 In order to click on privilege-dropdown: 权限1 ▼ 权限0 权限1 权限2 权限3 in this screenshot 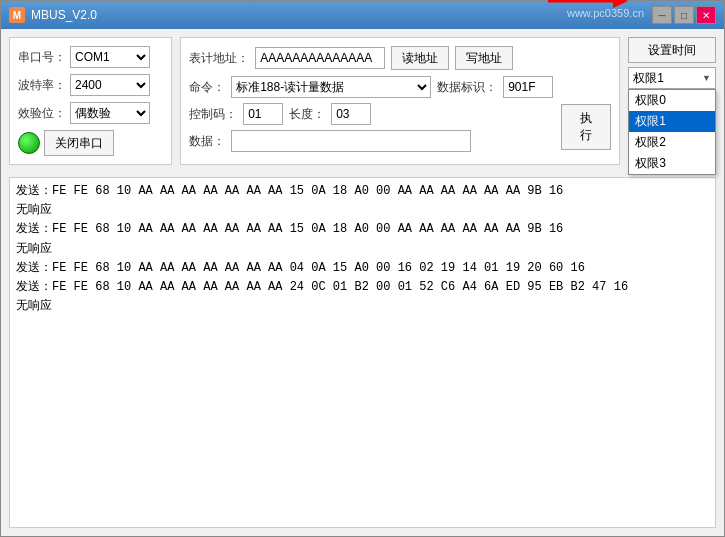, I will do `click(672, 78)`.